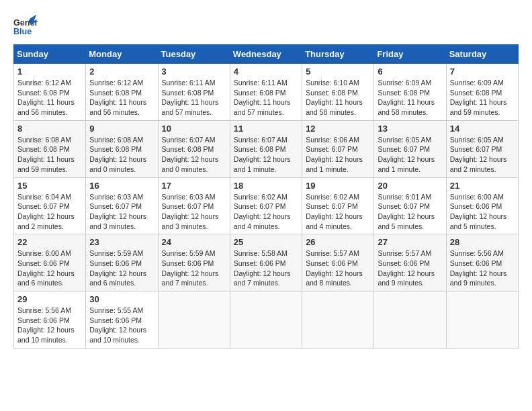 The image size is (532, 411). Describe the element at coordinates (266, 93) in the screenshot. I see `calendar-cell: 4 Sunrise: 6:11 AM Sunset: 6:08 PM Dayli…` at that location.